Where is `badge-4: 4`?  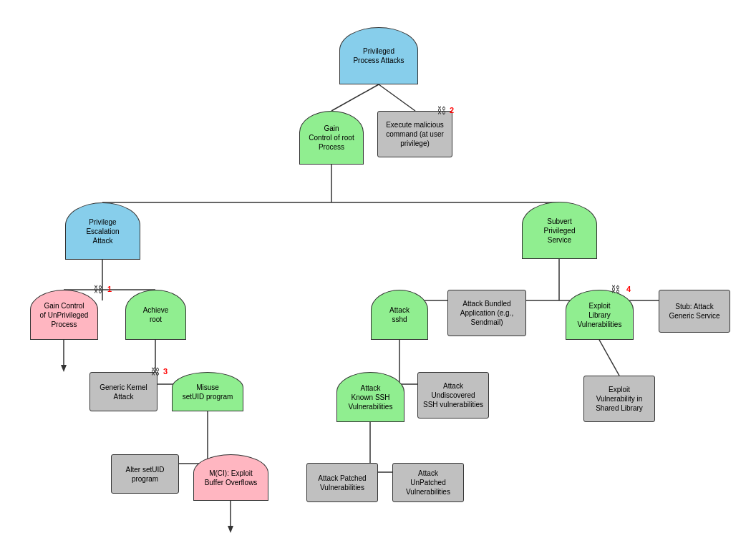
badge-4: 4 is located at coordinates (629, 289).